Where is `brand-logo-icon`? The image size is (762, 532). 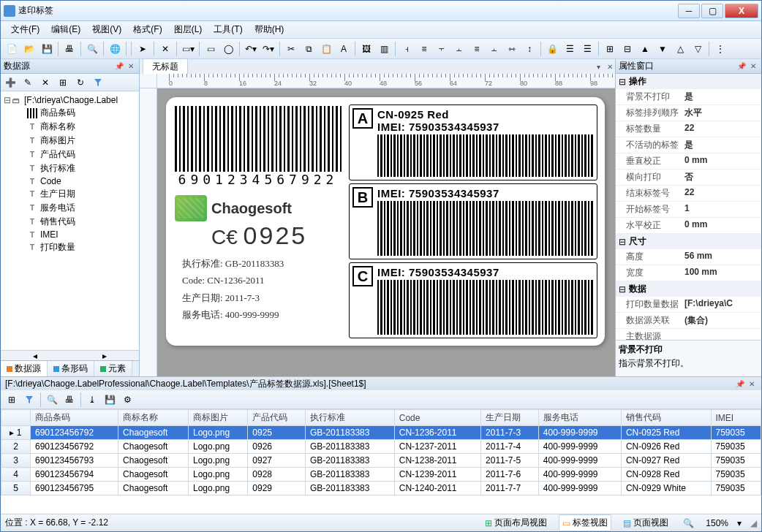 brand-logo-icon is located at coordinates (191, 208).